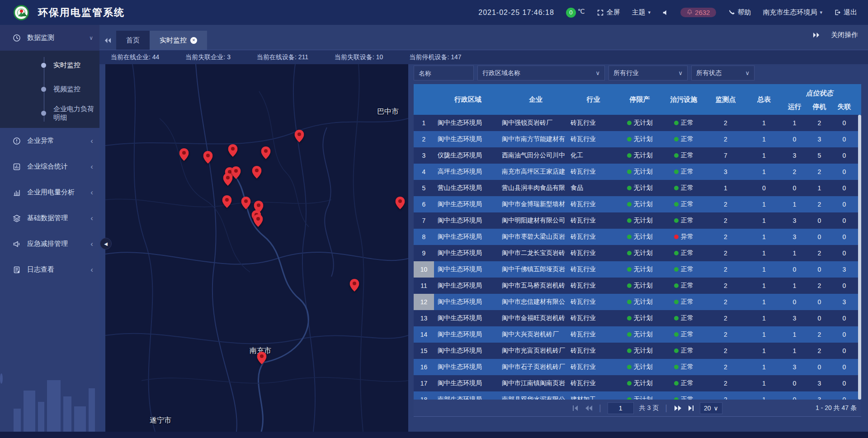  What do you see at coordinates (17, 270) in the screenshot?
I see `log-icon` at bounding box center [17, 270].